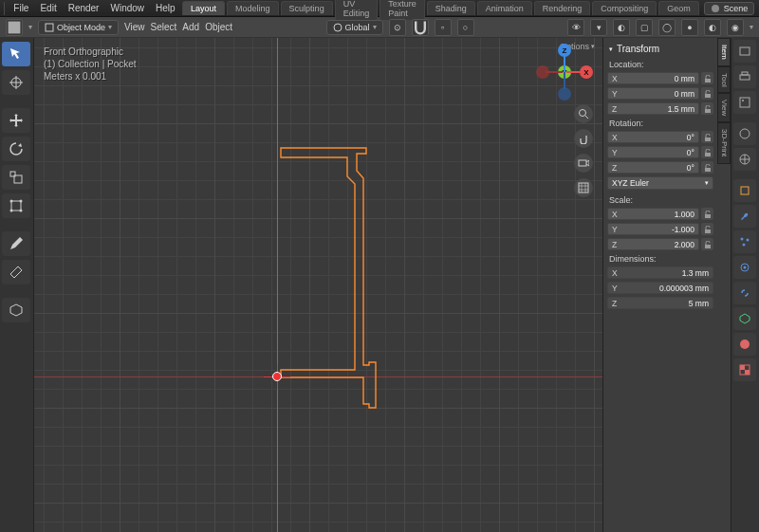  What do you see at coordinates (83, 8) in the screenshot?
I see `menu-render: Render` at bounding box center [83, 8].